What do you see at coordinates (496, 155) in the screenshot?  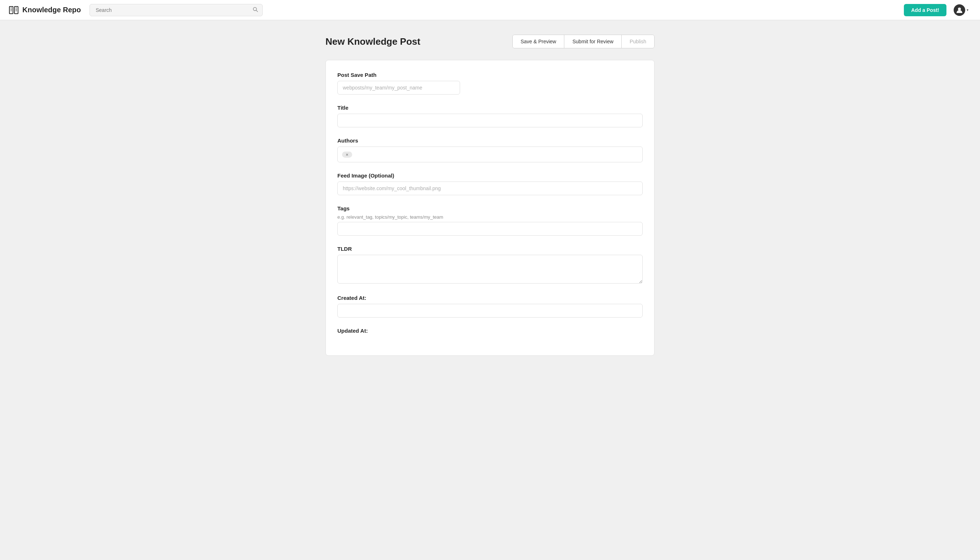 I see `authors-text-input` at bounding box center [496, 155].